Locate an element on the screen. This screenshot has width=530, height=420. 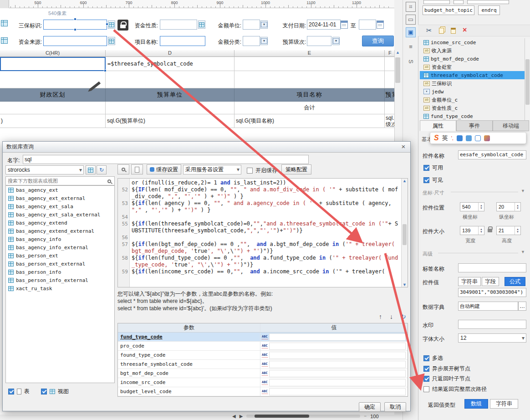
scroll-down-icon: ▼ is located at coordinates (404, 285).